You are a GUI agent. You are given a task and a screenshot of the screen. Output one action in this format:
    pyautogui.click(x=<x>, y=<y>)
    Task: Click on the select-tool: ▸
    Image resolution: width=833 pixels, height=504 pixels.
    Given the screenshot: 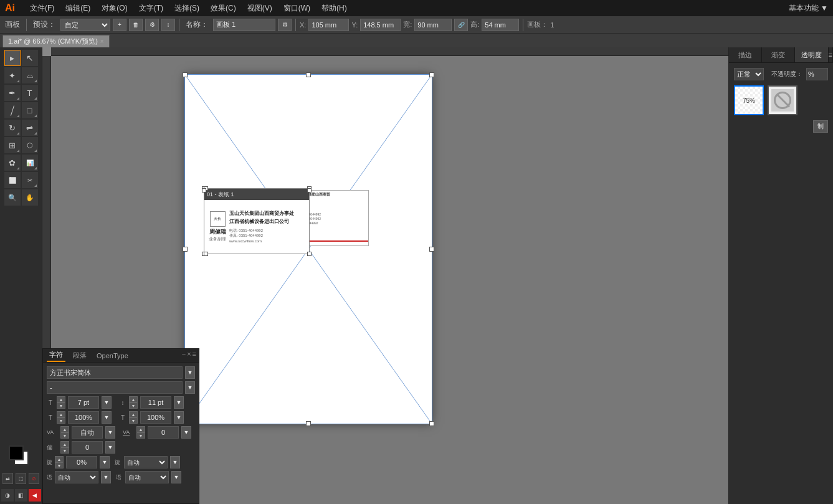 What is the action you would take?
    pyautogui.click(x=12, y=58)
    